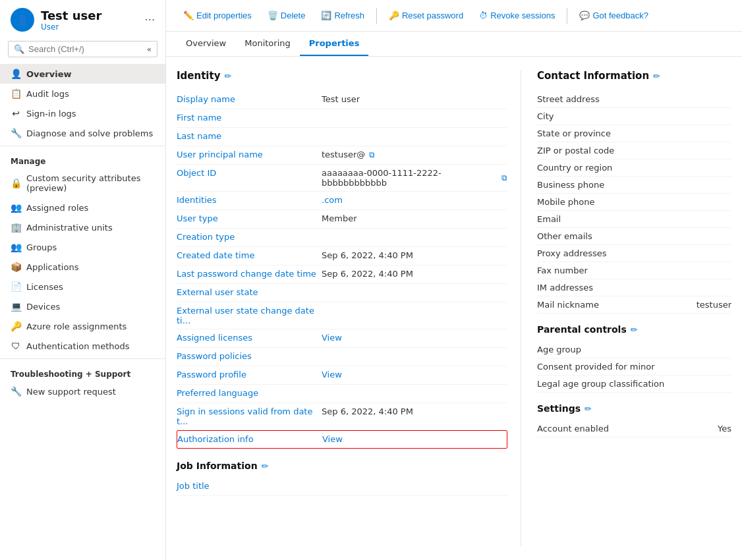 The width and height of the screenshot is (742, 560). Describe the element at coordinates (342, 416) in the screenshot. I see `identity-field-row: Sign in sessions valid from date t...Sep…` at that location.